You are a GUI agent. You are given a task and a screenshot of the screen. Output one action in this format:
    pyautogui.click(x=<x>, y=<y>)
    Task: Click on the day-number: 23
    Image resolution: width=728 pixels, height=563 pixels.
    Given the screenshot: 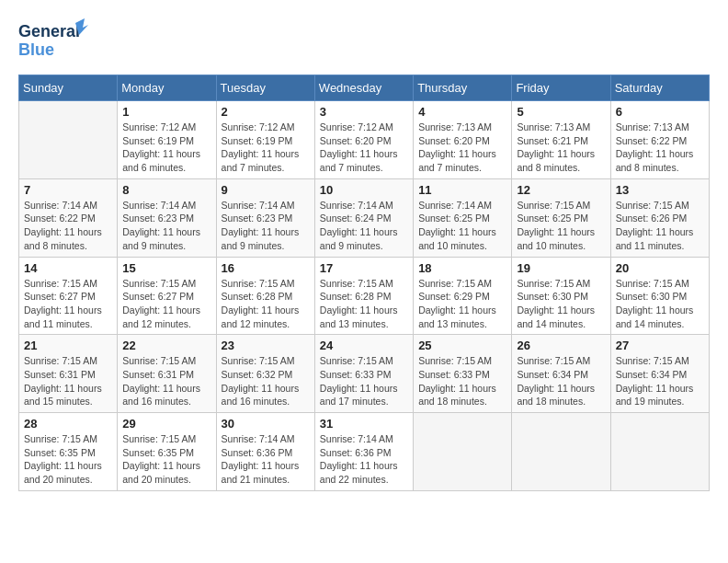 What is the action you would take?
    pyautogui.click(x=266, y=346)
    